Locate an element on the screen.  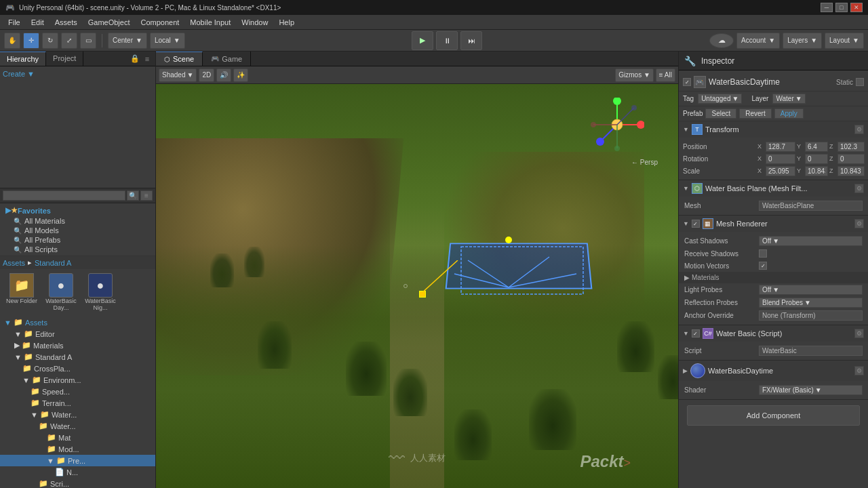
hand-tool: ✋ is located at coordinates (12, 41).